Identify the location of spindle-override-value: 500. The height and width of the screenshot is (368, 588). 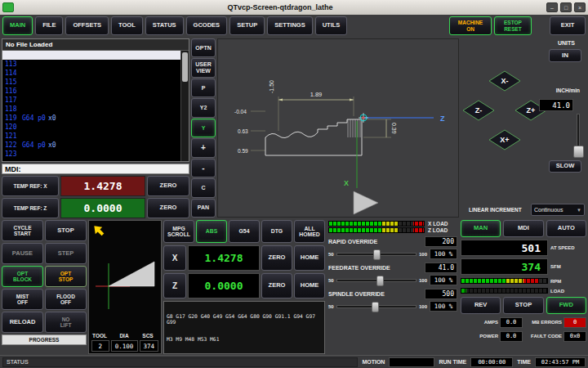
(441, 294).